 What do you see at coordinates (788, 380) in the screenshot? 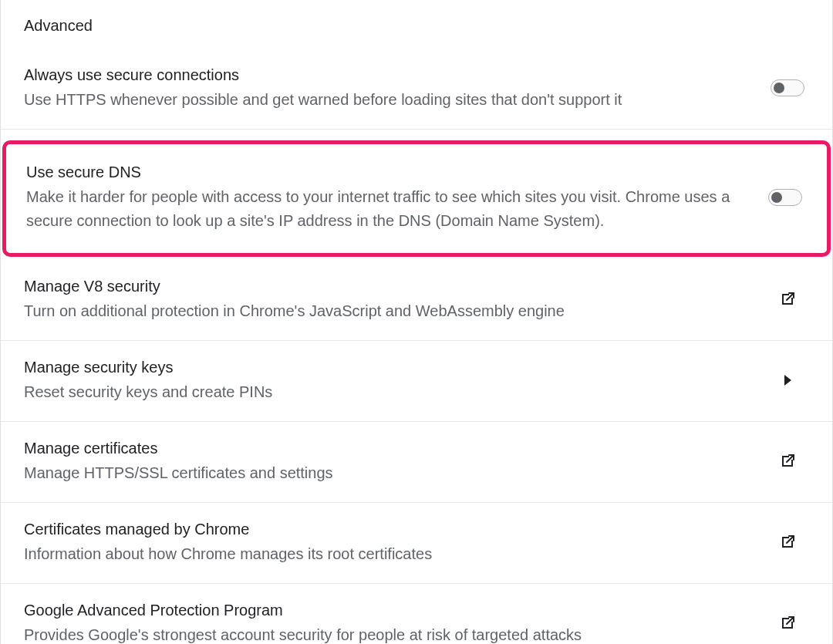
I see `chevron-right-icon` at bounding box center [788, 380].